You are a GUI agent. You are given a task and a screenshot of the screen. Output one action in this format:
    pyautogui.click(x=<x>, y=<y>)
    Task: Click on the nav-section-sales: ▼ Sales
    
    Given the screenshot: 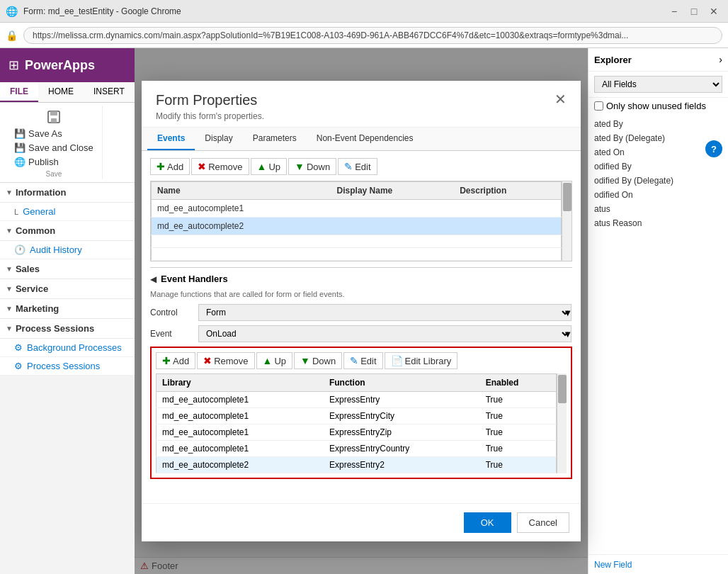 What is the action you would take?
    pyautogui.click(x=67, y=269)
    